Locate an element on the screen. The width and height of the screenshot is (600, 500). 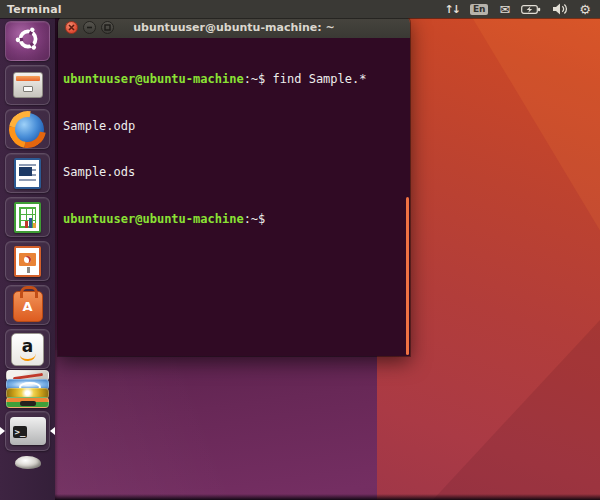
close-button is located at coordinates (72, 28).